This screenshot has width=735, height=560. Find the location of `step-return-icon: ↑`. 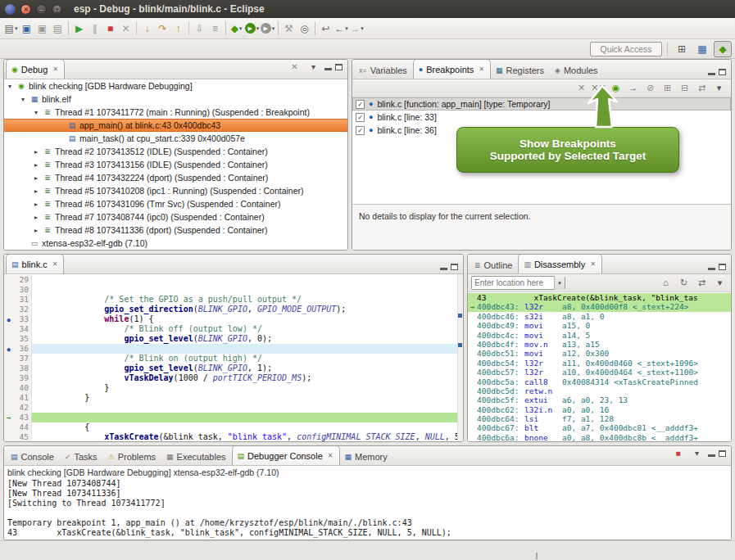

step-return-icon: ↑ is located at coordinates (179, 29).